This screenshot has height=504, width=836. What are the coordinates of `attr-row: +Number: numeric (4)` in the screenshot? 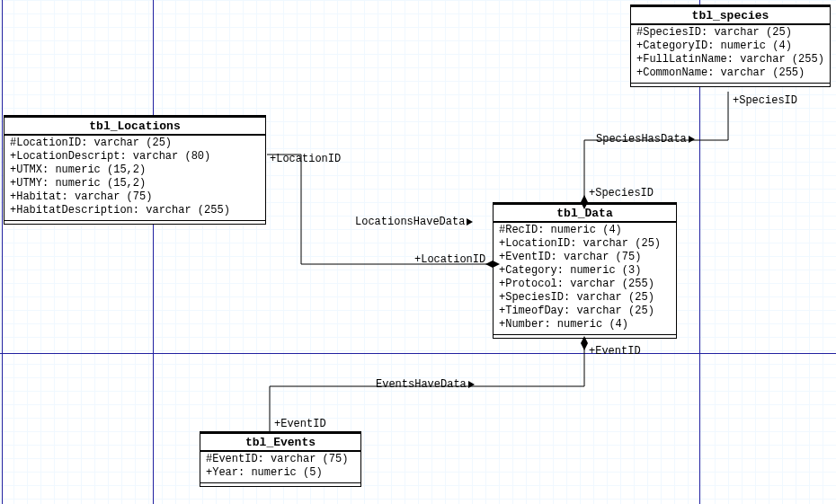 It's located at (584, 325).